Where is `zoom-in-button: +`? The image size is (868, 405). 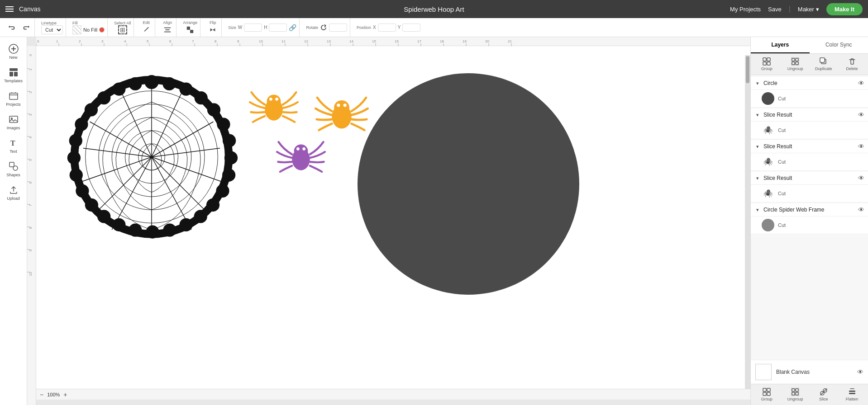
zoom-in-button: + is located at coordinates (65, 395).